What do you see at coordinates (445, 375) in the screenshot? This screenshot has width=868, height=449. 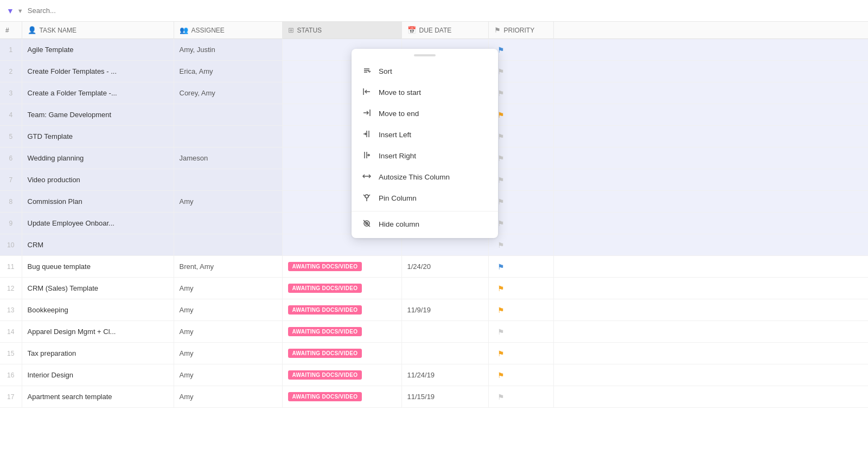 I see `row-duedate: 11/24/19` at bounding box center [445, 375].